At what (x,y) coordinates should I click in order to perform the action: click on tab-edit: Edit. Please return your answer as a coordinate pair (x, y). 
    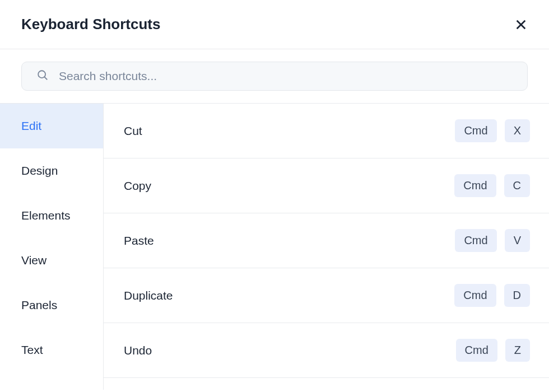
    Looking at the image, I should click on (52, 126).